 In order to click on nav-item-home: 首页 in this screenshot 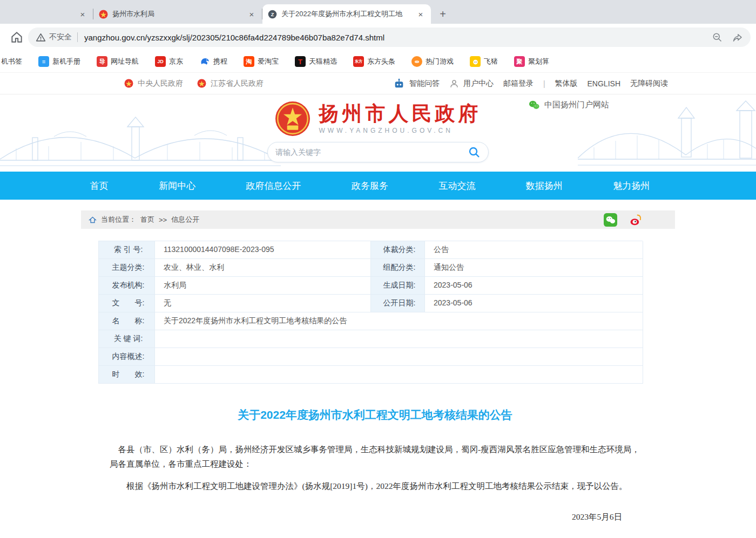, I will do `click(99, 186)`.